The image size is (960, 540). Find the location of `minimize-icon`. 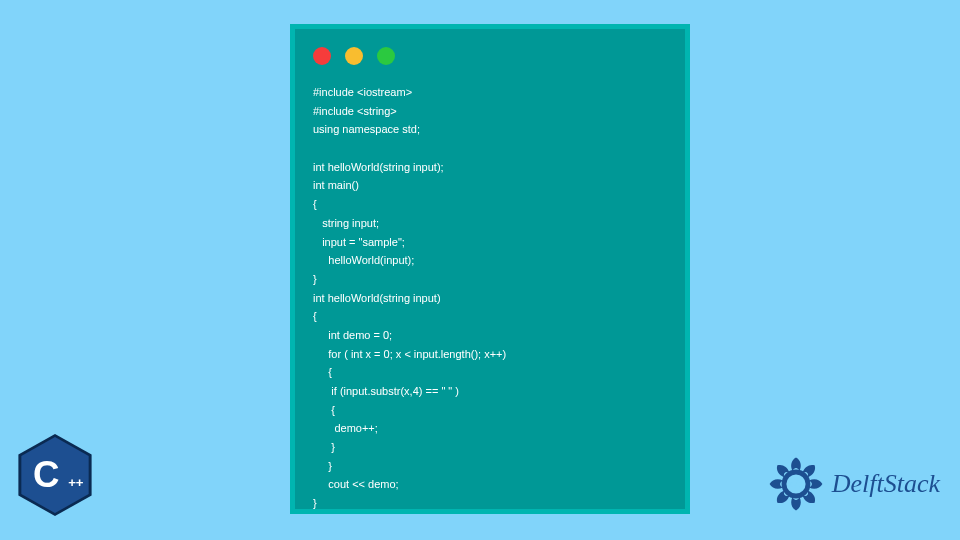

minimize-icon is located at coordinates (354, 56).